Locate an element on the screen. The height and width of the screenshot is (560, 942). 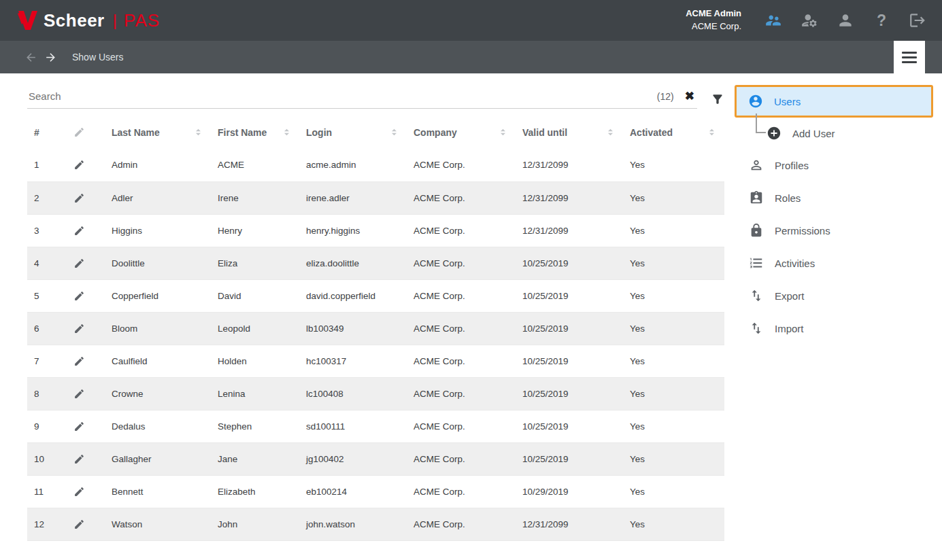
table-header: # Last Name First Name is located at coordinates (375, 132).